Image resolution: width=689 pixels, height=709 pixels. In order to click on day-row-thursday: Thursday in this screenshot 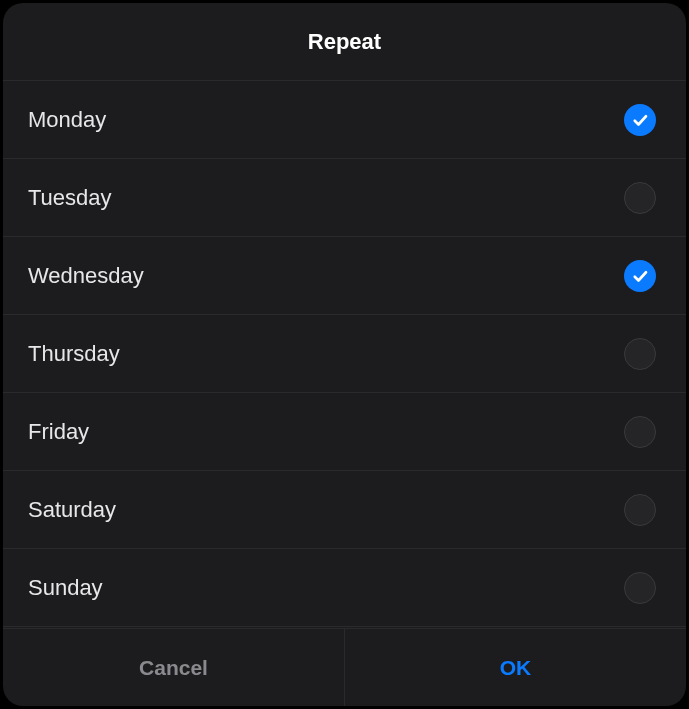, I will do `click(344, 354)`.